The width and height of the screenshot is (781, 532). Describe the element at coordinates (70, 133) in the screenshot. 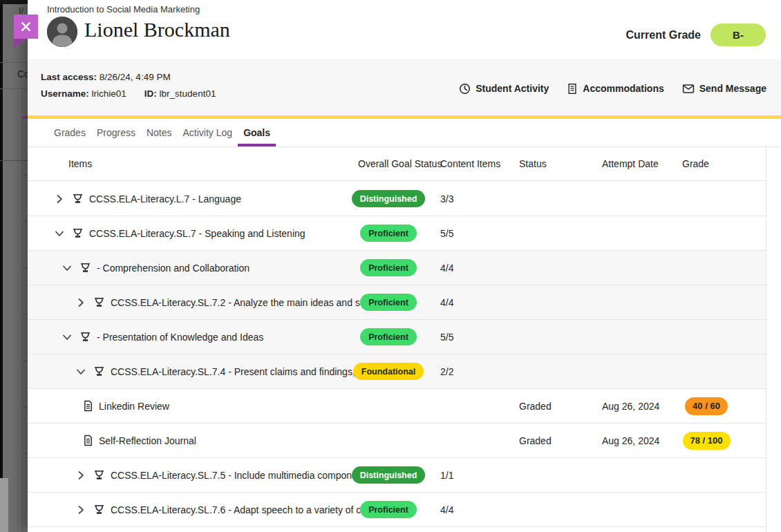

I see `tab-grades: Grades` at that location.